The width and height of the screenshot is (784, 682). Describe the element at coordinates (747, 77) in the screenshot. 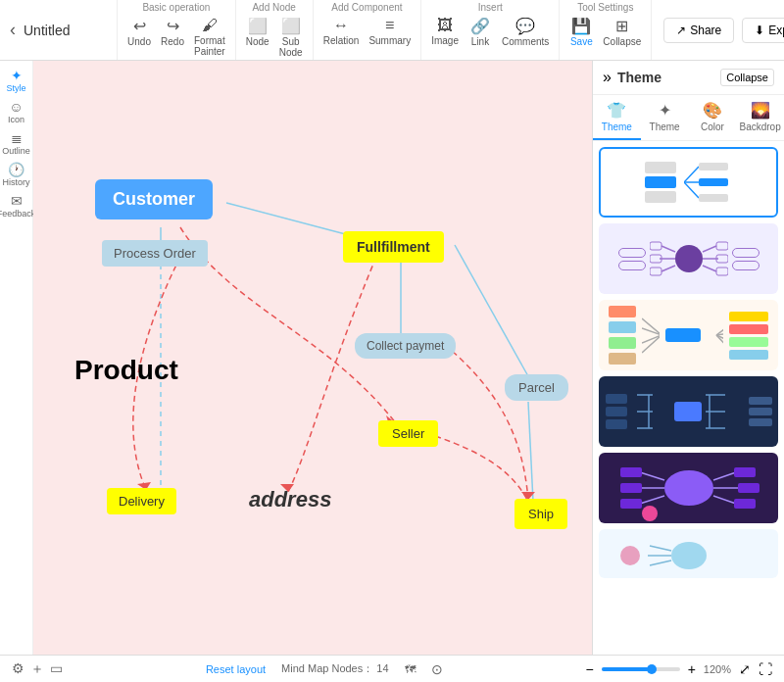

I see `panel-collapse-button: Collapse` at that location.